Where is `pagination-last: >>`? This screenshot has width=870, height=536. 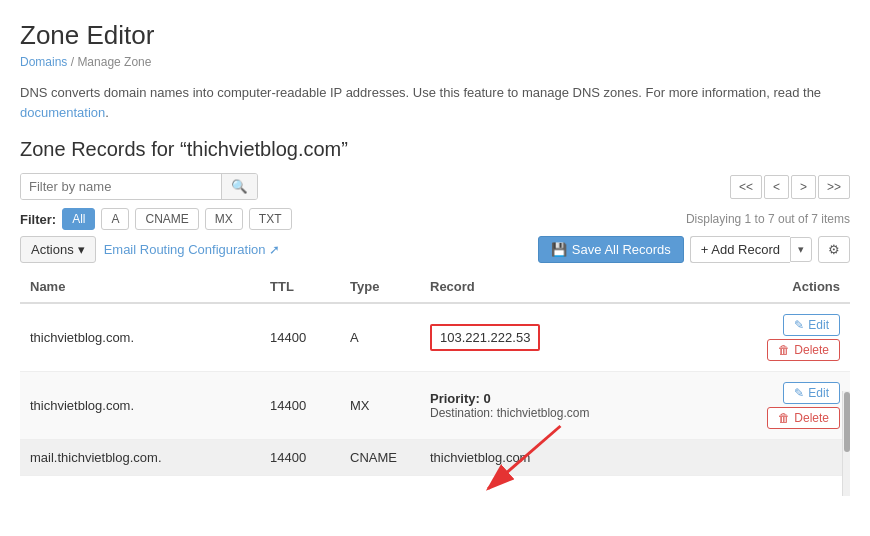 pagination-last: >> is located at coordinates (834, 187).